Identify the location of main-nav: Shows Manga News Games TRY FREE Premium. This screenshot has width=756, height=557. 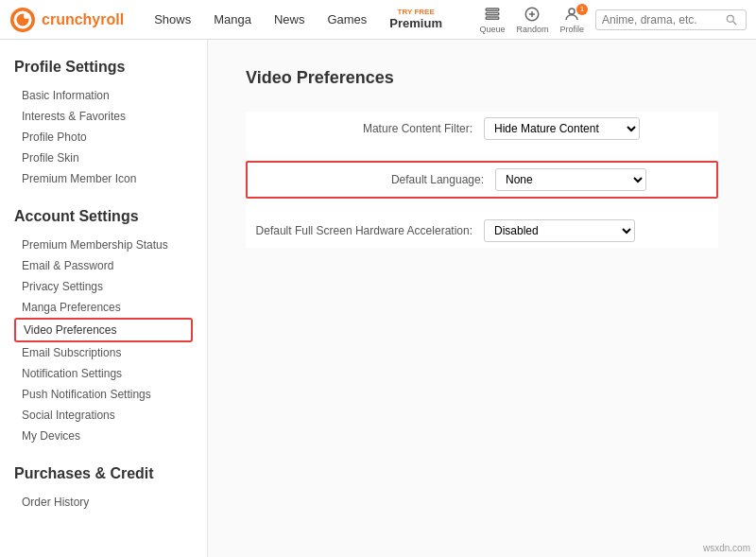
(299, 20).